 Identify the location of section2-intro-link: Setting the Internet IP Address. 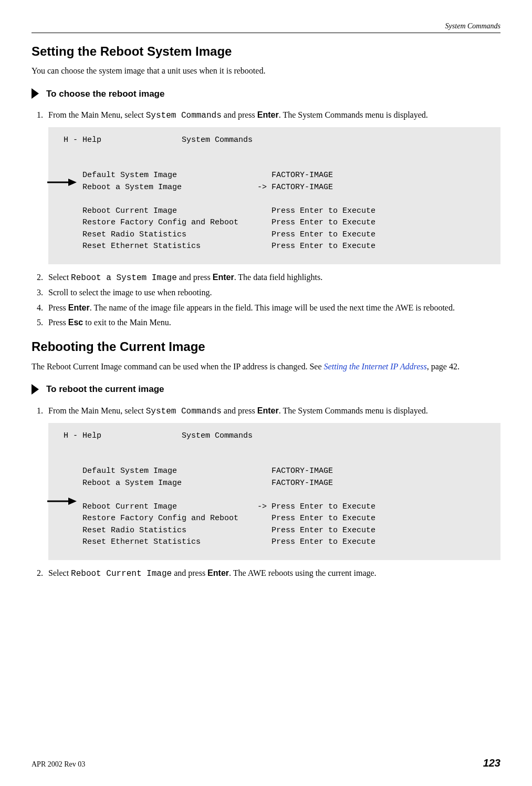
(375, 367).